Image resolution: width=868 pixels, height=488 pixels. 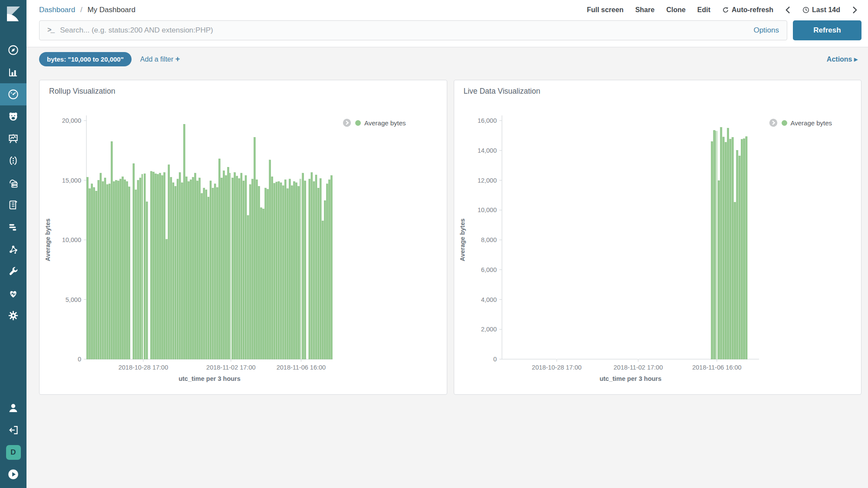 I want to click on filter-pill: bytes: "10,000 to 20,000", so click(x=85, y=59).